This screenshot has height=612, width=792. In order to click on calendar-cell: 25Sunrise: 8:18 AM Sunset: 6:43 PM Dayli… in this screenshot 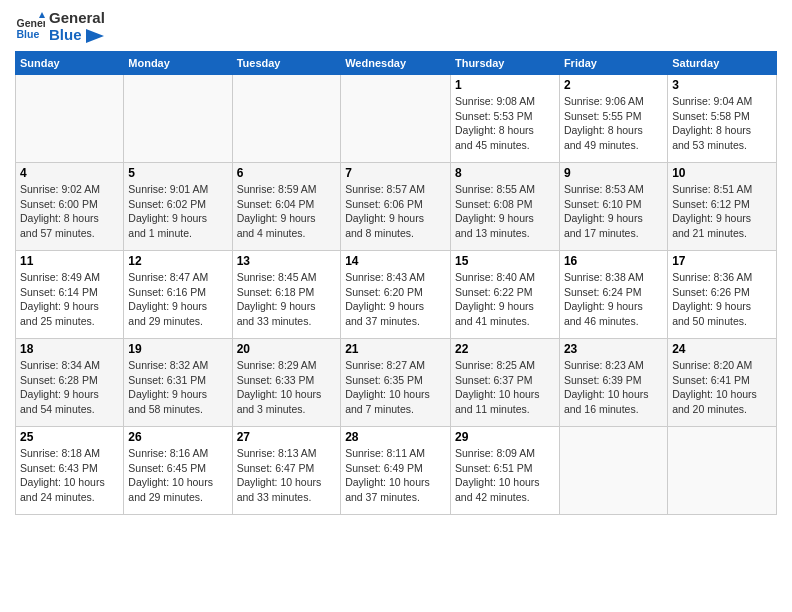, I will do `click(70, 471)`.